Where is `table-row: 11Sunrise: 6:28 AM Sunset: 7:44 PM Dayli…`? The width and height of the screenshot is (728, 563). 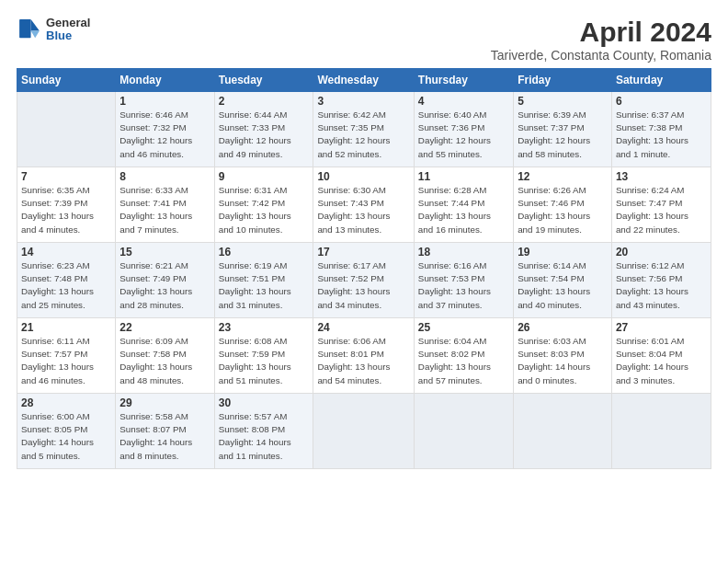
table-row: 11Sunrise: 6:28 AM Sunset: 7:44 PM Dayli… is located at coordinates (463, 205).